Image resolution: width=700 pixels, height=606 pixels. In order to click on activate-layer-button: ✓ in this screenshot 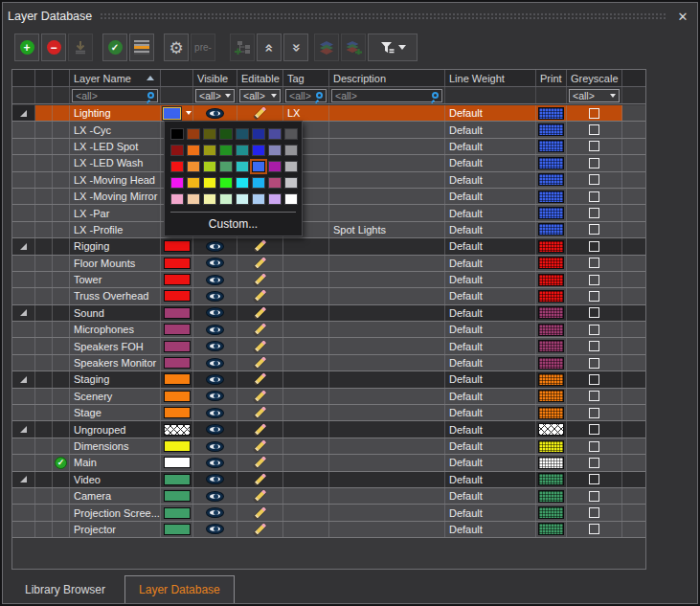, I will do `click(115, 48)`.